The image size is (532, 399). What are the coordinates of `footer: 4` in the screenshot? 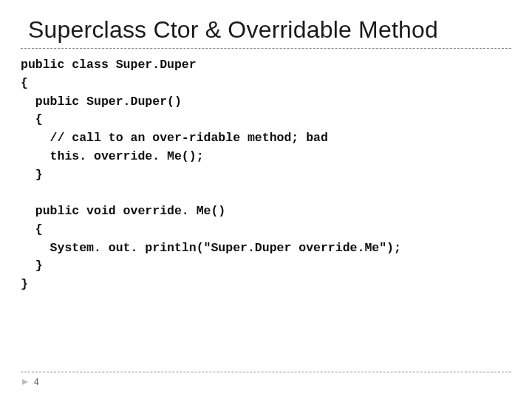 It's located at (266, 380).